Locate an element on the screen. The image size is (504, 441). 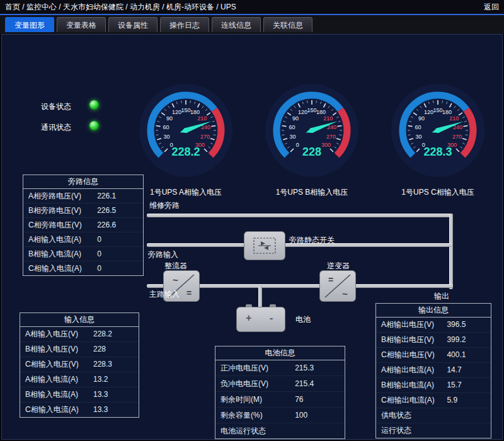
label-inverter: 逆变器 is located at coordinates (338, 266).